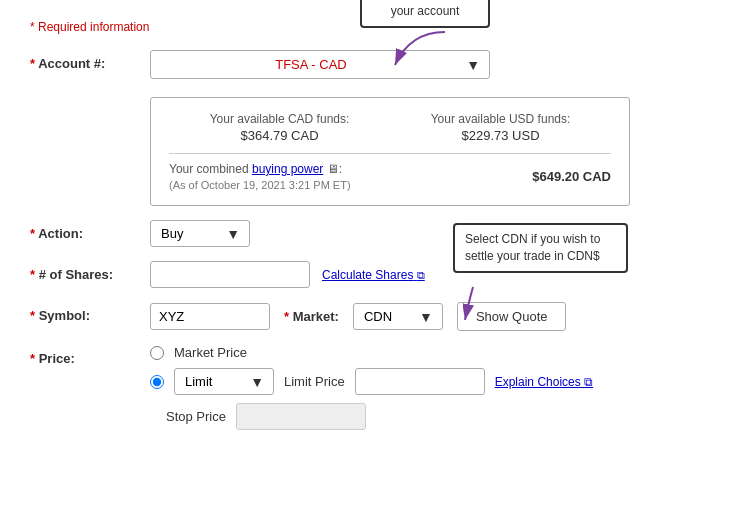  I want to click on explain-choices-icon: ⧉, so click(588, 382).